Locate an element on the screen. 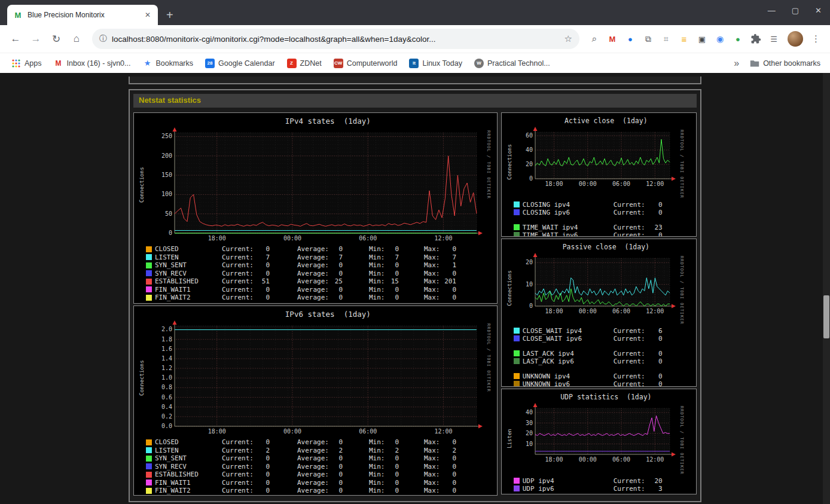 The width and height of the screenshot is (830, 504). svg-text: 12:00 is located at coordinates (443, 238).